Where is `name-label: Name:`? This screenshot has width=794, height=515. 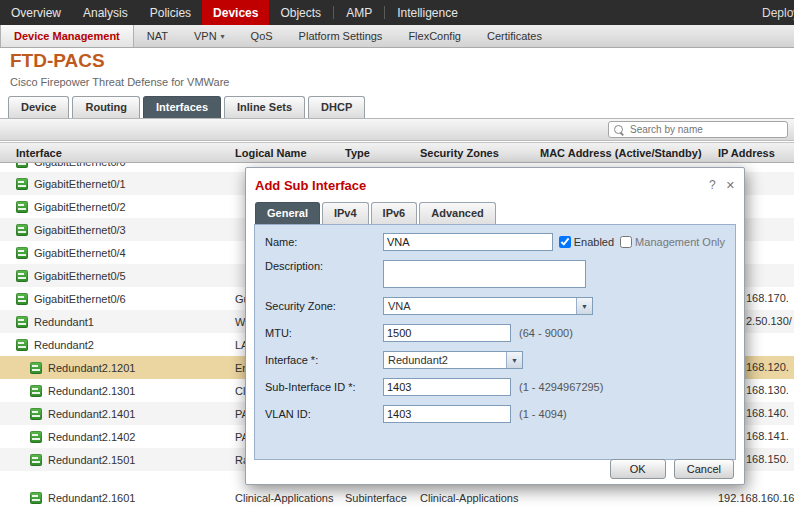
name-label: Name: is located at coordinates (324, 242).